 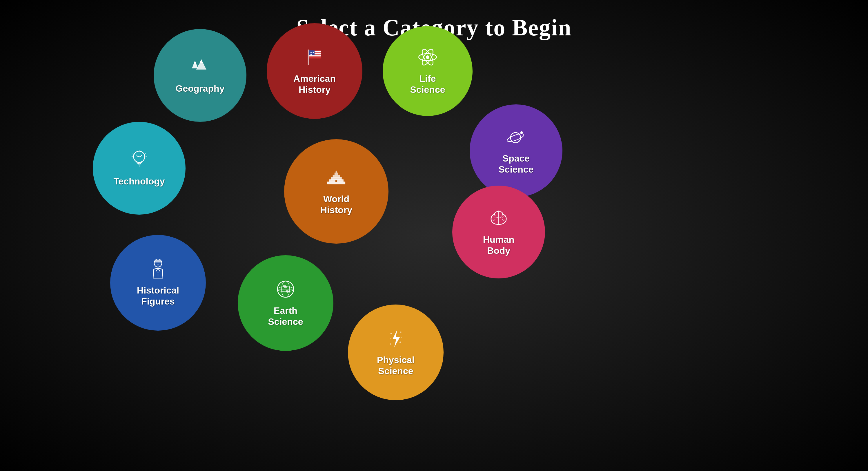 What do you see at coordinates (139, 181) in the screenshot?
I see `technology-label: Technology` at bounding box center [139, 181].